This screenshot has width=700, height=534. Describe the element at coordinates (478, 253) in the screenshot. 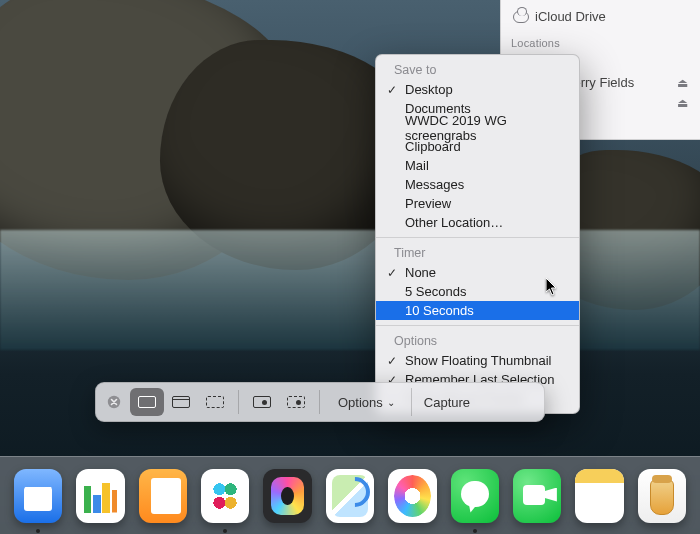

I see `menu-section-timer: Timer` at that location.